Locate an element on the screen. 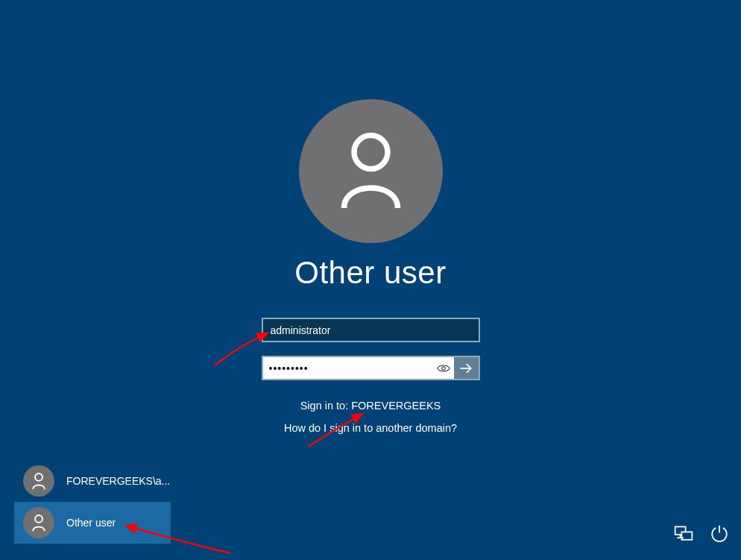  submit-button is located at coordinates (467, 368).